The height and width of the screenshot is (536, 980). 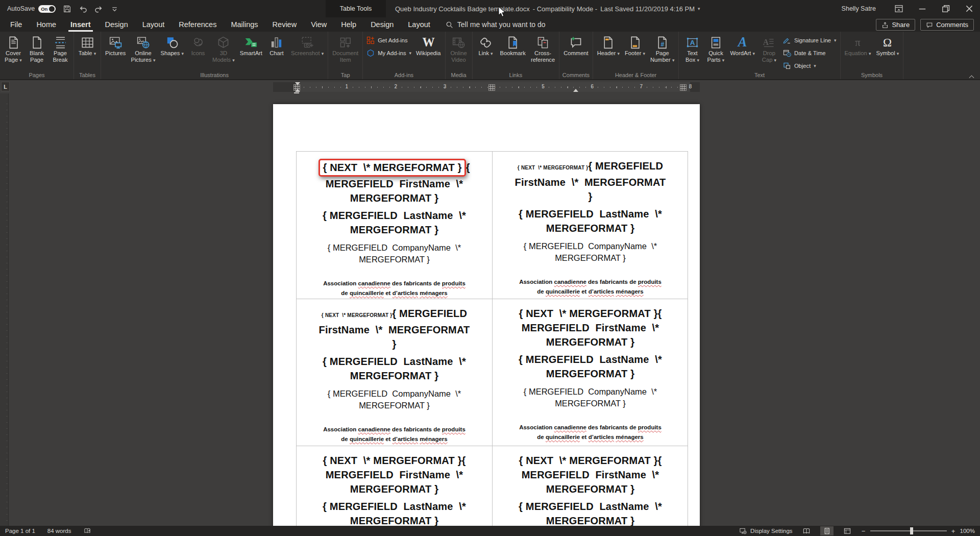 I want to click on footer-button: Footer ▾, so click(x=635, y=52).